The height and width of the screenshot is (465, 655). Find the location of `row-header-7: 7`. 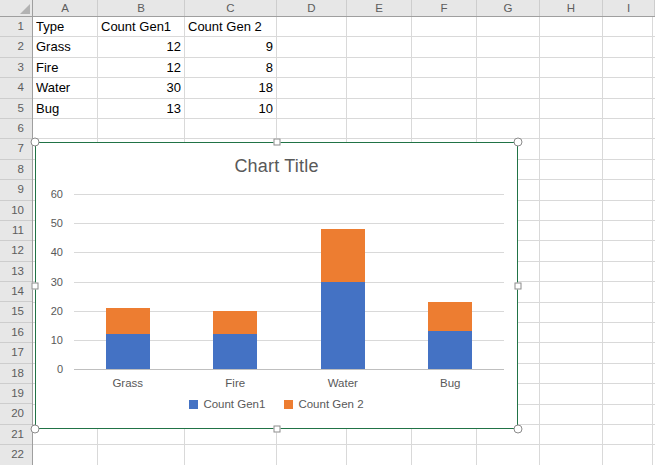

row-header-7: 7 is located at coordinates (16, 149).